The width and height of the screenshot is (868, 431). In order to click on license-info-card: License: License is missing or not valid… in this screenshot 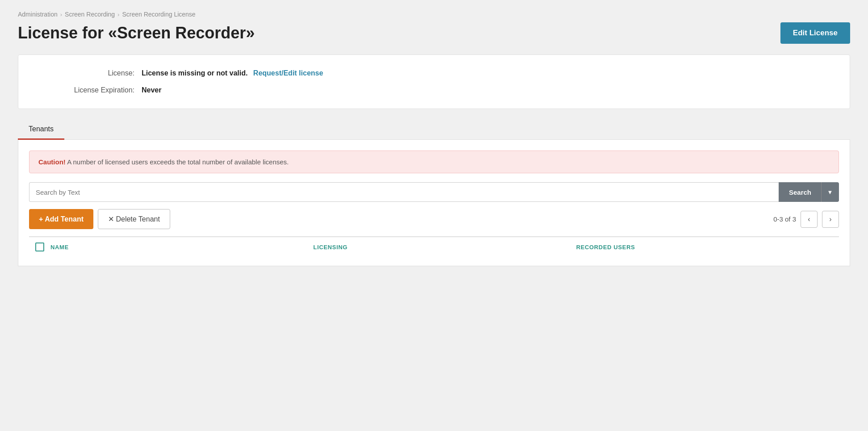, I will do `click(434, 82)`.